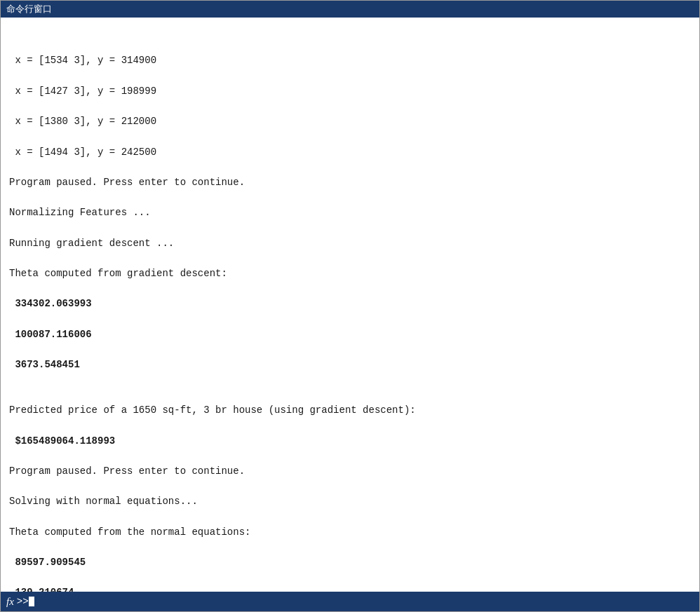 The height and width of the screenshot is (612, 700). I want to click on console-line: Running gradient descent ..., so click(350, 244).